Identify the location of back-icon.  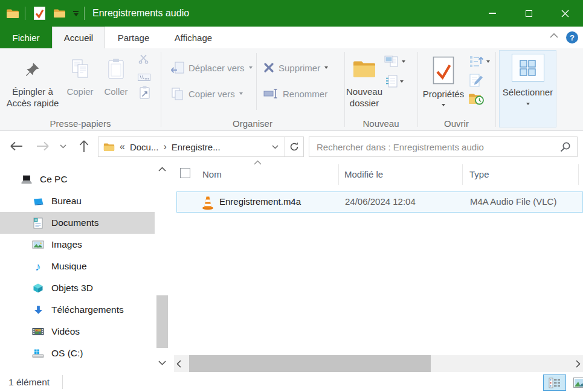
(16, 146).